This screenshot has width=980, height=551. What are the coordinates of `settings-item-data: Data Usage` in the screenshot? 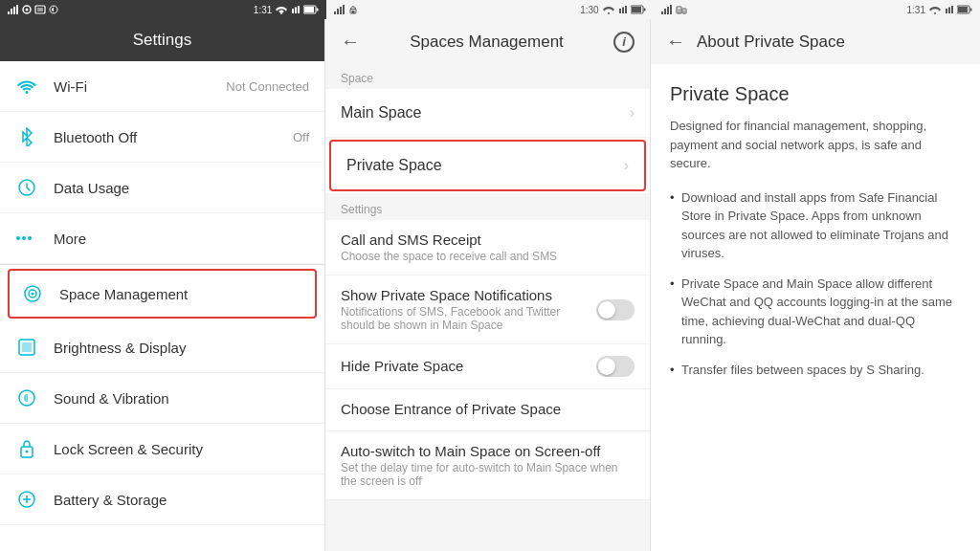 It's located at (163, 187).